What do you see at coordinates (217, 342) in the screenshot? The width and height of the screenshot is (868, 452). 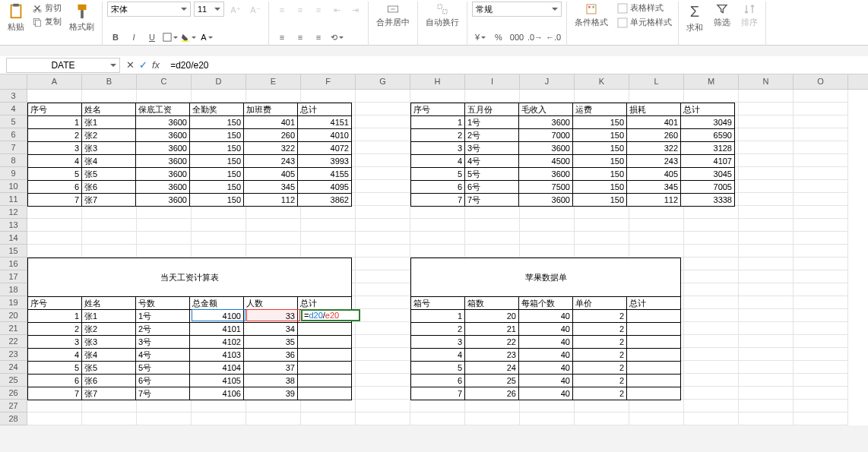 I see `cell: 4102` at bounding box center [217, 342].